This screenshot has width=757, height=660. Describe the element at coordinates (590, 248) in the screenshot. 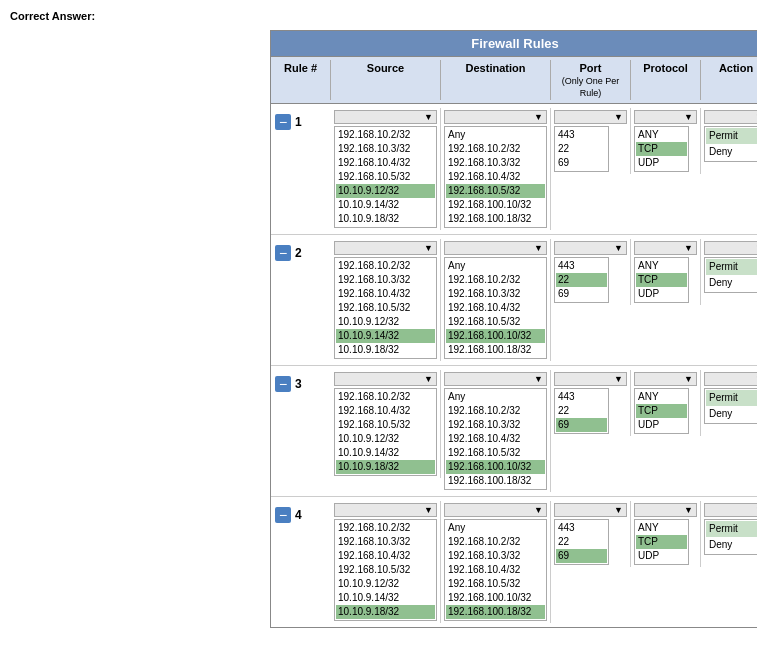

I see `port-dropdown-2: ▼` at that location.